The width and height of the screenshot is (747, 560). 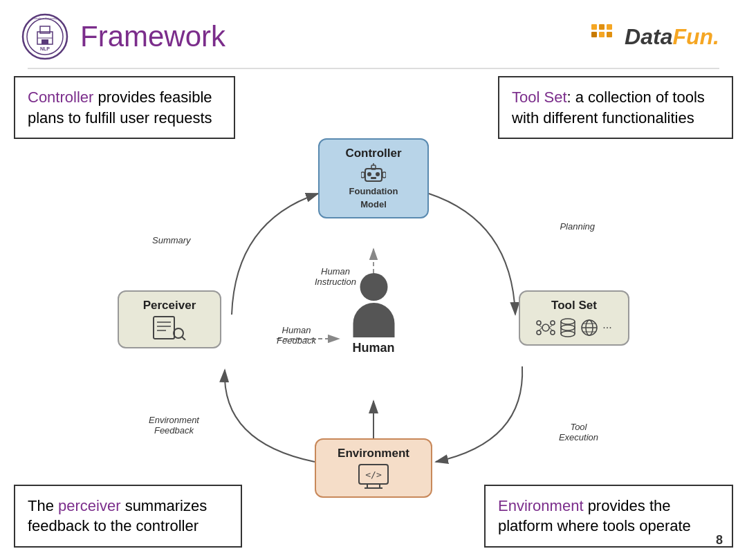 I want to click on environment-node-title: Environment, so click(x=374, y=454).